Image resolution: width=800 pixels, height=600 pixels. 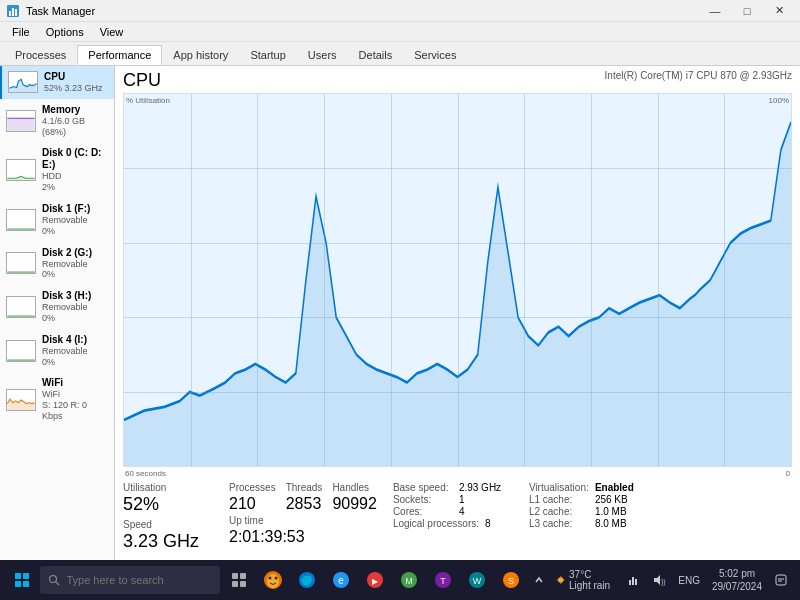 I want to click on disk3-sidebar-label: Disk 3 (H:), so click(x=66, y=296).